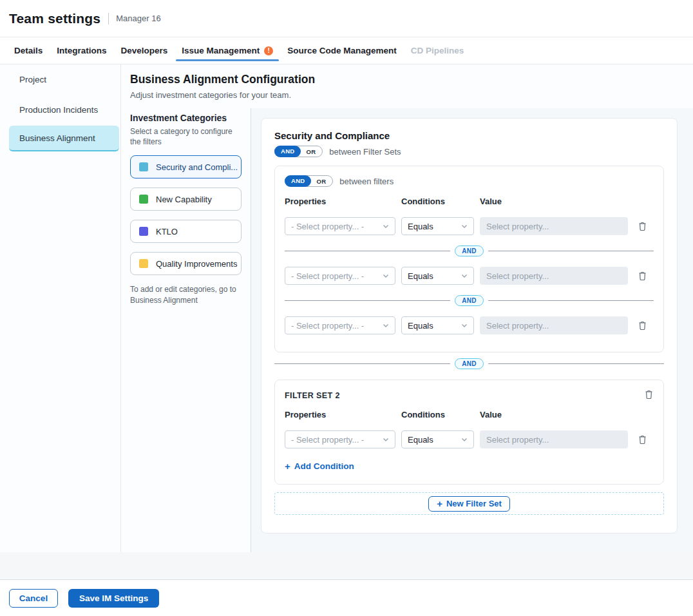 This screenshot has width=693, height=616. What do you see at coordinates (319, 467) in the screenshot?
I see `add-condition-button: + Add Condition` at bounding box center [319, 467].